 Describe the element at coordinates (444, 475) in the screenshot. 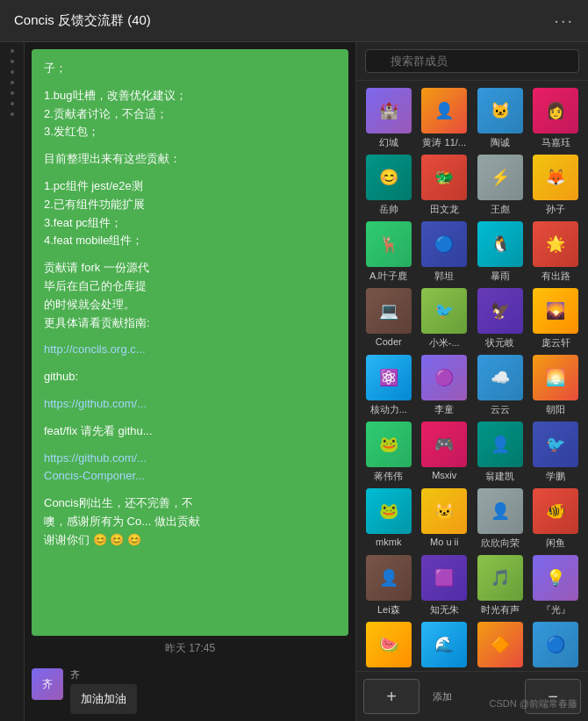

I see `member-name: Msxiv` at that location.